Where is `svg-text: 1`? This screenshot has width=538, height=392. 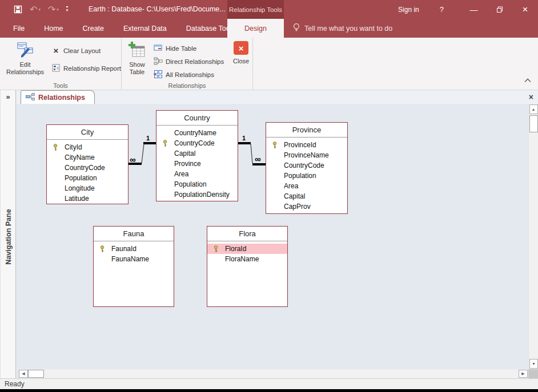 svg-text: 1 is located at coordinates (244, 138).